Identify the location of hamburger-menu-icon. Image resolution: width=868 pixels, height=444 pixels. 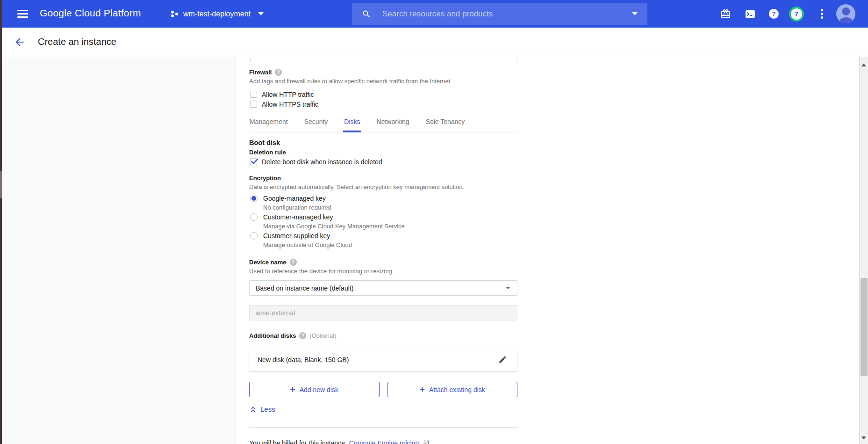
(22, 14).